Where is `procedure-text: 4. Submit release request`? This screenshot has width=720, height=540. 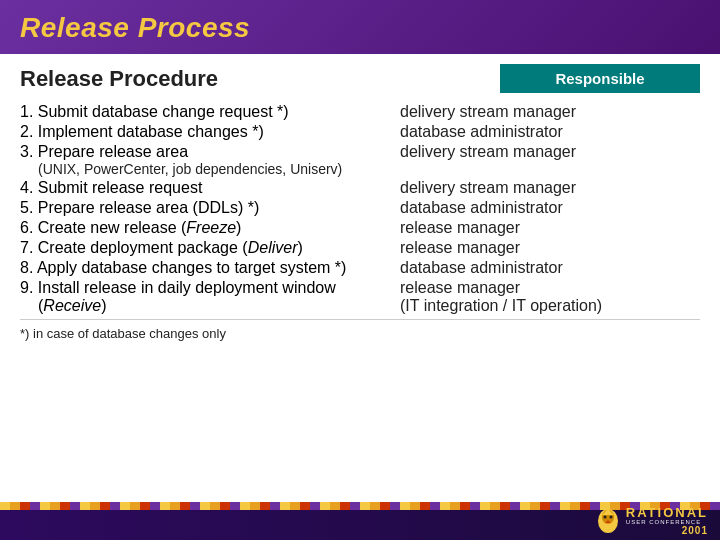 procedure-text: 4. Submit release request is located at coordinates (210, 188).